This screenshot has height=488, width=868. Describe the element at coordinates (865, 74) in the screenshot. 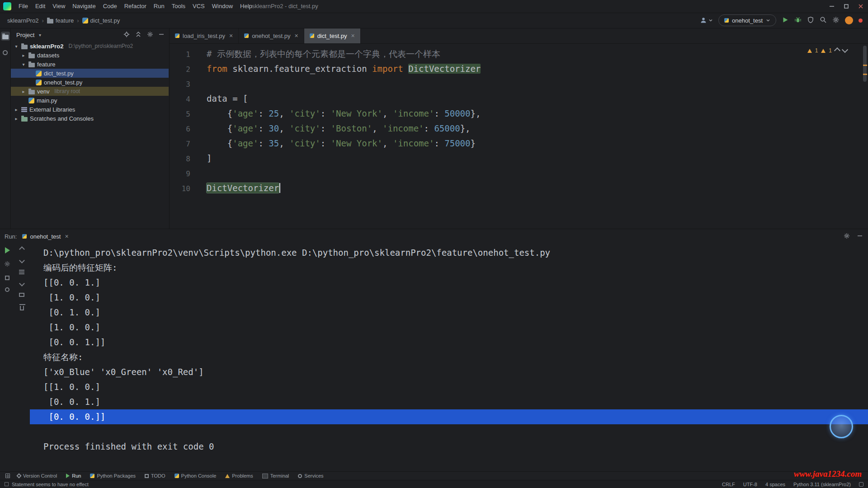

I see `warning-stripe-mark` at that location.